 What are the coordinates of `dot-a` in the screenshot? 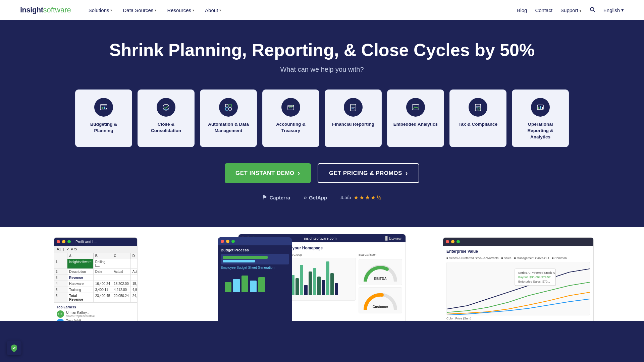 It's located at (447, 242).